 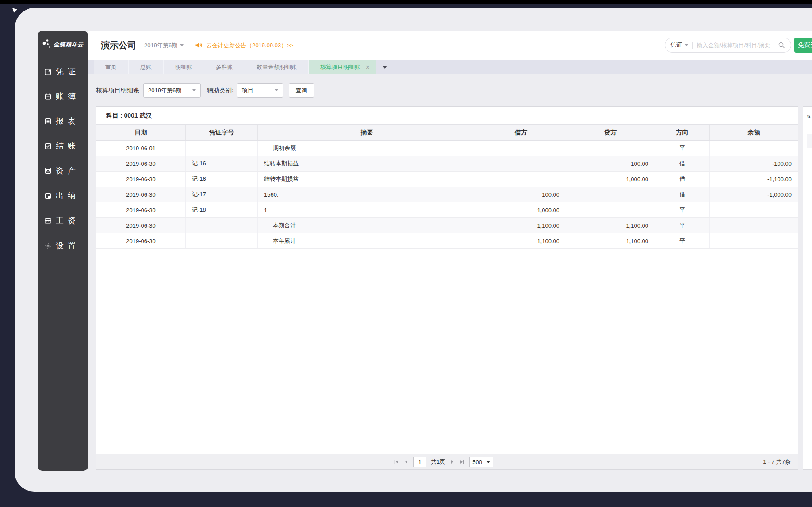 I want to click on announcement-speaker-icon, so click(x=199, y=45).